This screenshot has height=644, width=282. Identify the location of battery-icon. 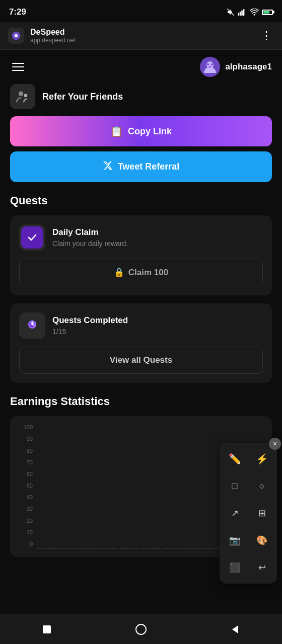
(267, 12).